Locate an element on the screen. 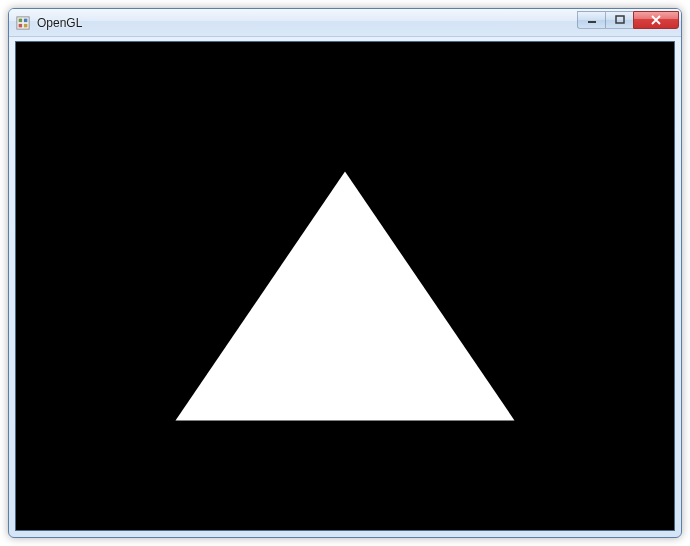 The height and width of the screenshot is (546, 690). close-icon is located at coordinates (656, 20).